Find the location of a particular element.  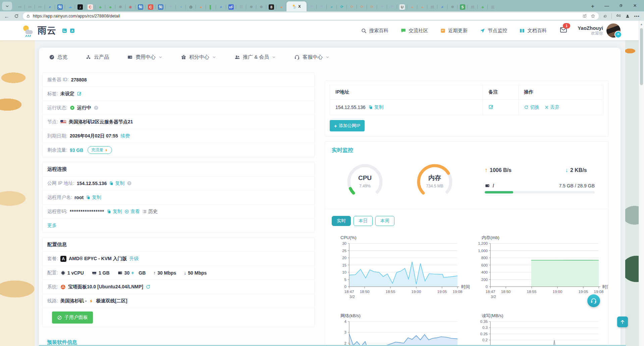

browser-tab: U is located at coordinates (402, 7).